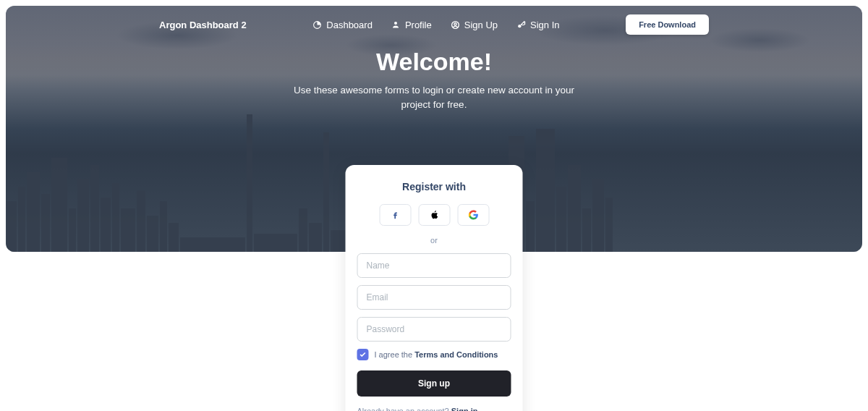 Image resolution: width=868 pixels, height=411 pixels. What do you see at coordinates (434, 187) in the screenshot?
I see `card-title: Register with` at bounding box center [434, 187].